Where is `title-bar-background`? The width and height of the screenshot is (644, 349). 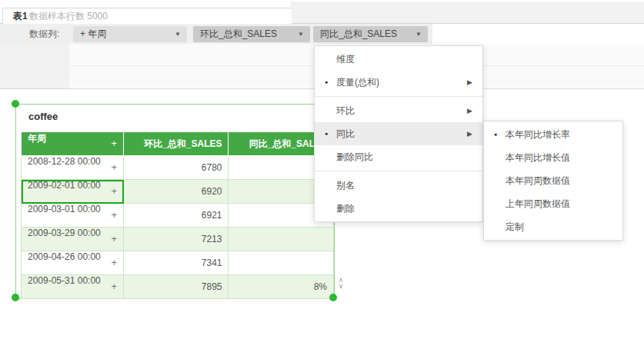 title-bar-background is located at coordinates (468, 12).